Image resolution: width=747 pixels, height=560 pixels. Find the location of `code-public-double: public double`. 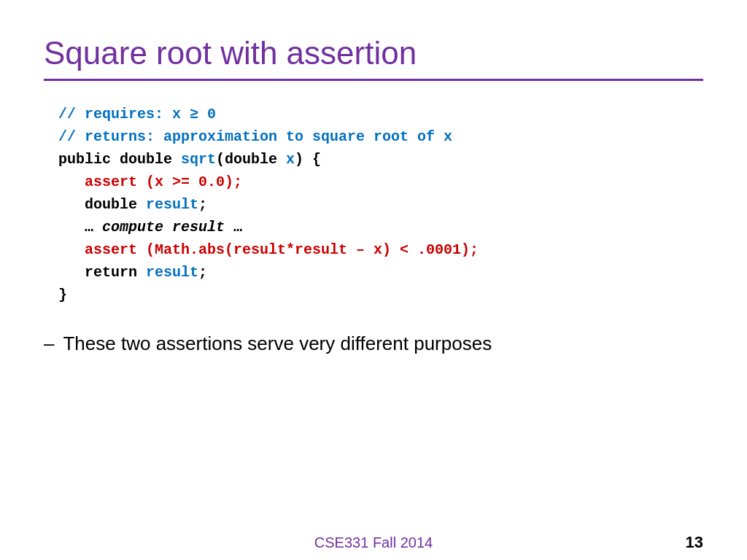

code-public-double: public double is located at coordinates (120, 159).